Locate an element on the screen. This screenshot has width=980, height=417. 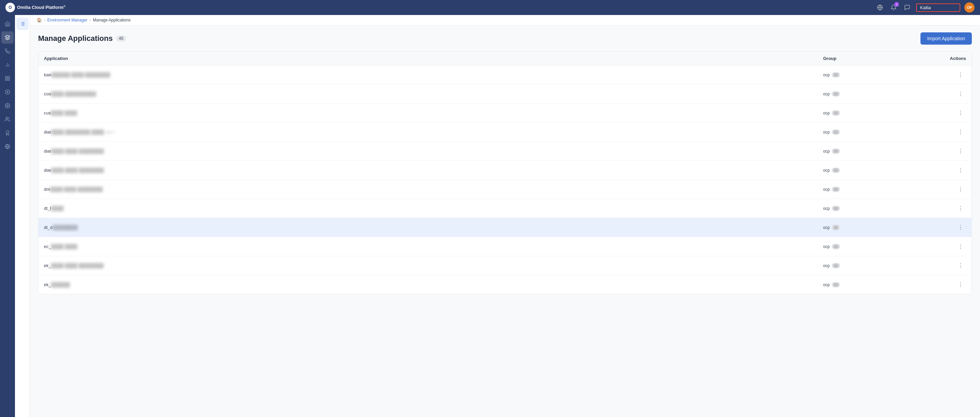
logo-icon: O is located at coordinates (10, 8).